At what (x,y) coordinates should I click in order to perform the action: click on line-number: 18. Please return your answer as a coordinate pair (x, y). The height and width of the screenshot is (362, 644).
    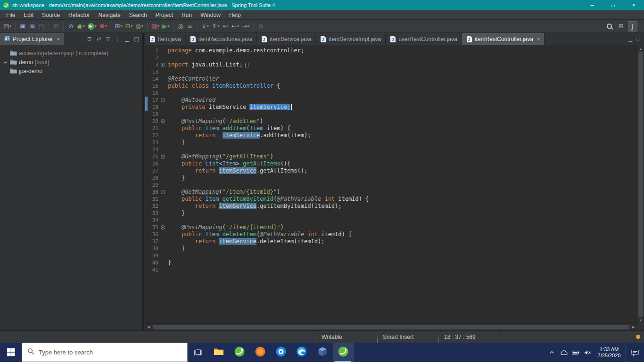
    Looking at the image, I should click on (154, 107).